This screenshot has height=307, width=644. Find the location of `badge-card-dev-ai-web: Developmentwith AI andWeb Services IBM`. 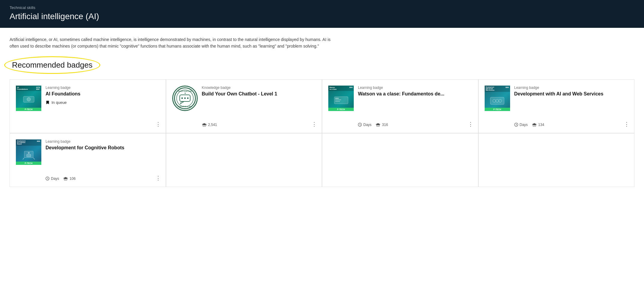

badge-card-dev-ai-web: Developmentwith AI andWeb Services IBM is located at coordinates (557, 106).